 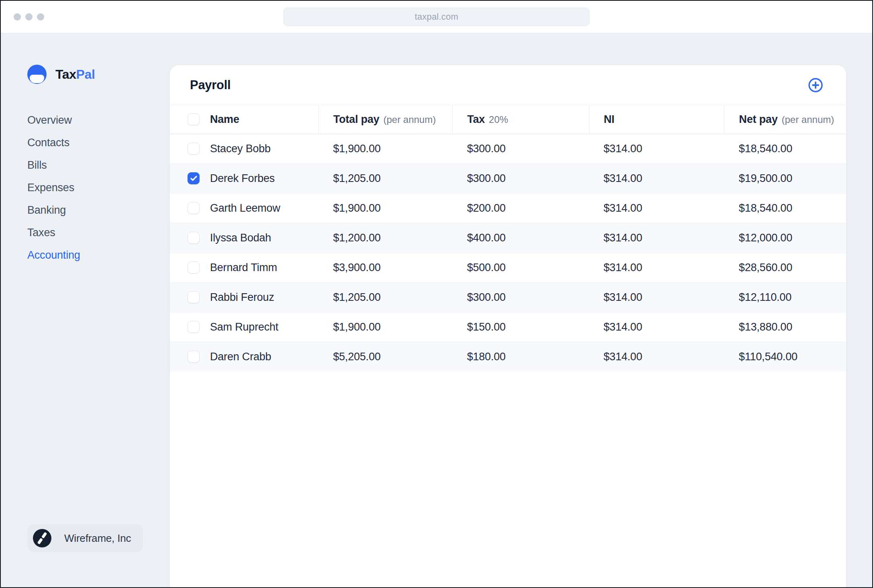 I want to click on employee-name: Bernard Timm, so click(x=243, y=267).